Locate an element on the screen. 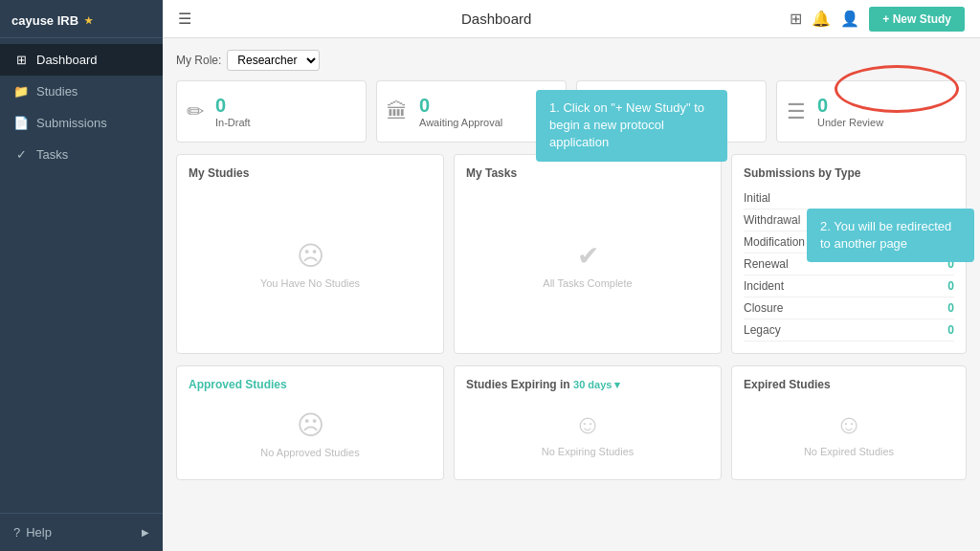 Image resolution: width=980 pixels, height=551 pixels. checkmark-icon: ✔ is located at coordinates (588, 256).